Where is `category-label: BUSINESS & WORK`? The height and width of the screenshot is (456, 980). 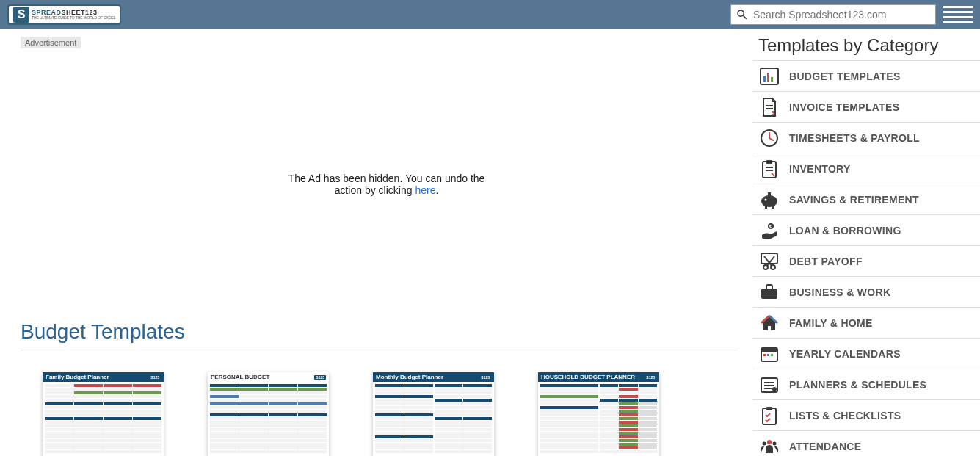 category-label: BUSINESS & WORK is located at coordinates (840, 292).